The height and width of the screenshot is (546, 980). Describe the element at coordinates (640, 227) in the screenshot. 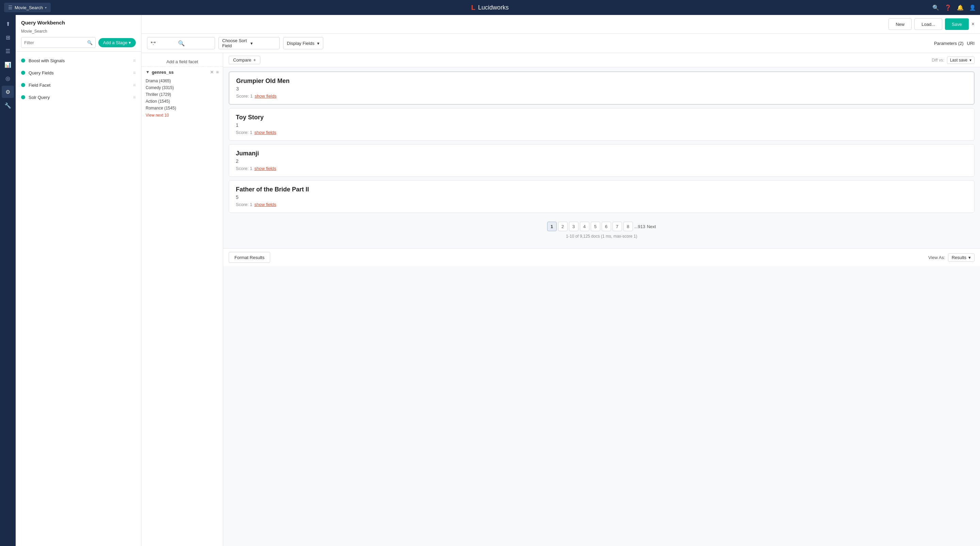

I see `page-button-ellipsis: ...913` at that location.